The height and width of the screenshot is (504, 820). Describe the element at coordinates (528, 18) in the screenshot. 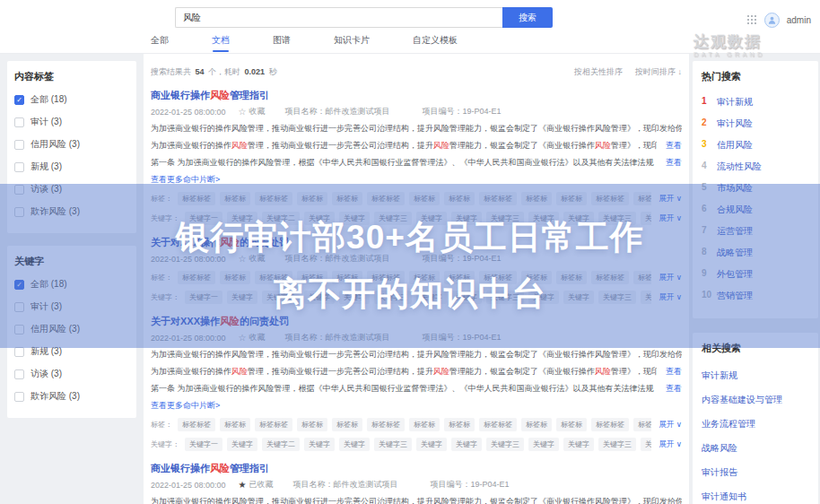

I see `search-button: 搜索` at that location.